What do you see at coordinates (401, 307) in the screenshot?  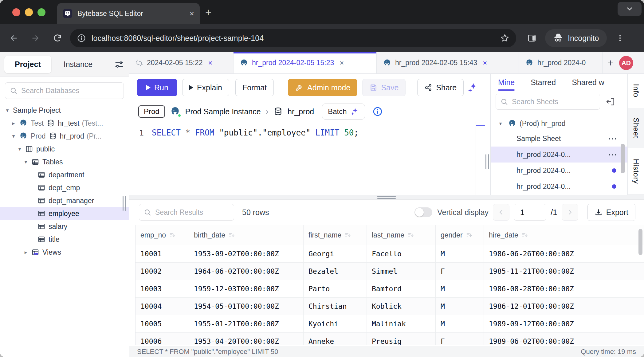 I see `table-cell: Koblick` at bounding box center [401, 307].